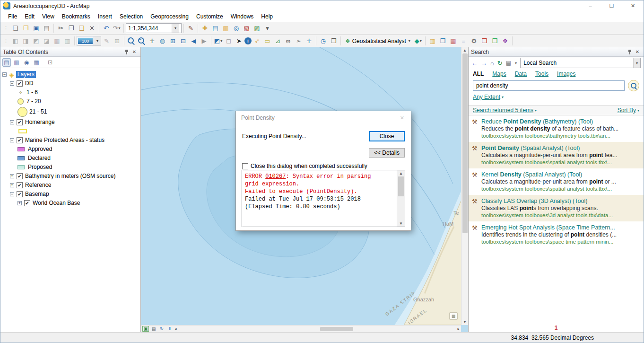 The width and height of the screenshot is (644, 343). Describe the element at coordinates (36, 62) in the screenshot. I see `list-by-selection-icon: ▦` at that location.